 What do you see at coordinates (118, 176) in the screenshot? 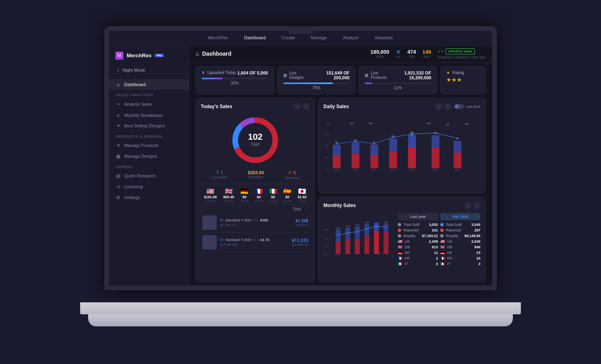
I see `research-icon: ▤` at bounding box center [118, 176].